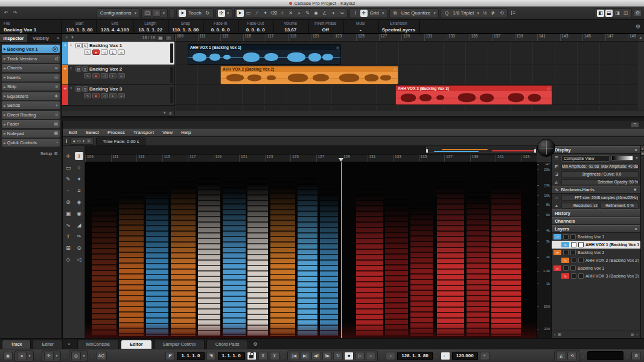 Image resolution: width=644 pixels, height=362 pixels. Describe the element at coordinates (68, 259) in the screenshot. I see `3d-view-tool-icon: ◇` at that location.